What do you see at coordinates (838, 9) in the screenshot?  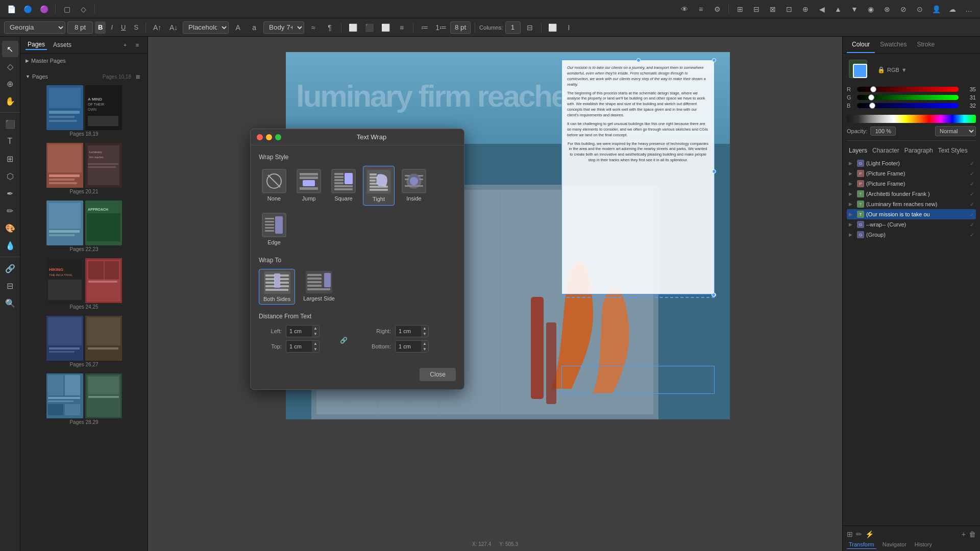 I see `tool-r7: ▲` at bounding box center [838, 9].